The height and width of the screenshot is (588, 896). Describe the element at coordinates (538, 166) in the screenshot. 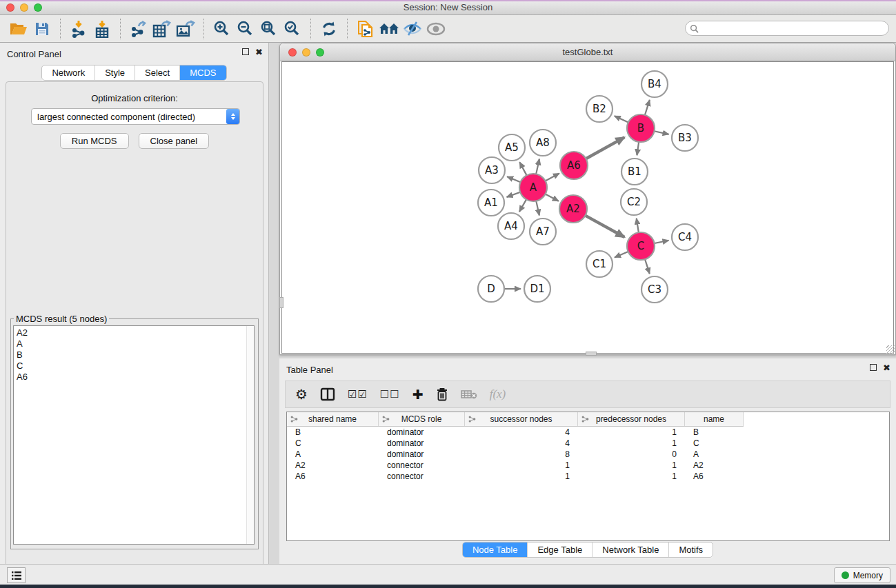

I see `graph-edge-A-A8` at that location.